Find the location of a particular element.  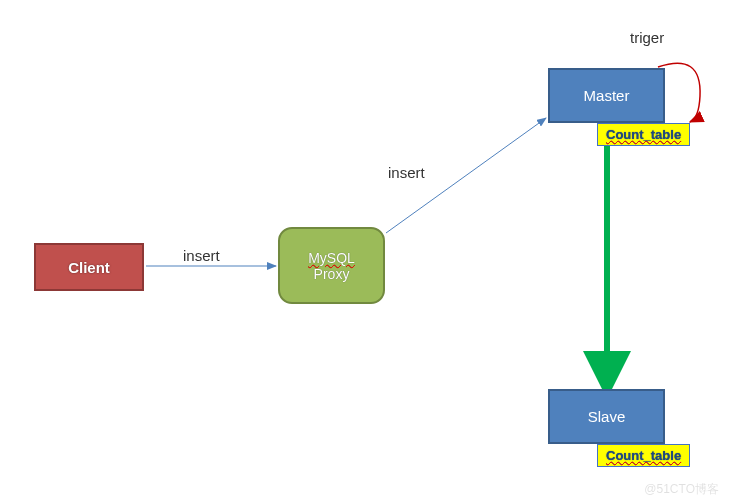

count-table-label-1: Count_table is located at coordinates (644, 134).